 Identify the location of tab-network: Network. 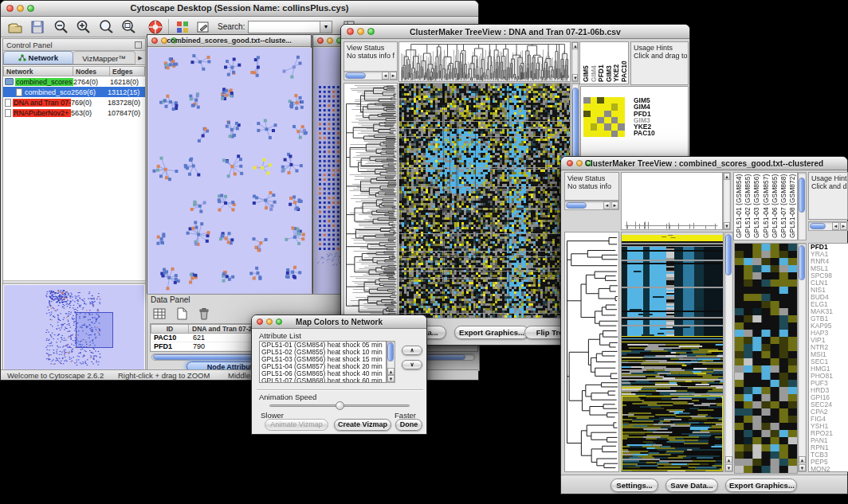
(38, 57).